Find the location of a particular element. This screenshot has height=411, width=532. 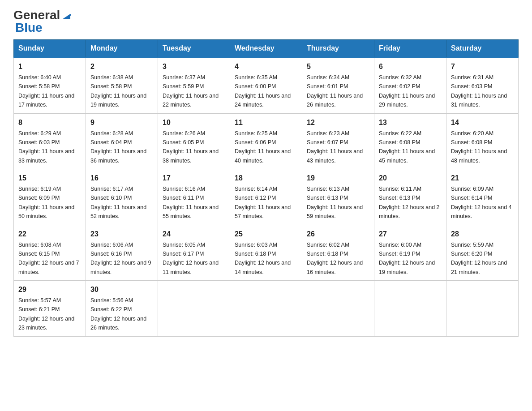

page-header: General Blue is located at coordinates (266, 22).